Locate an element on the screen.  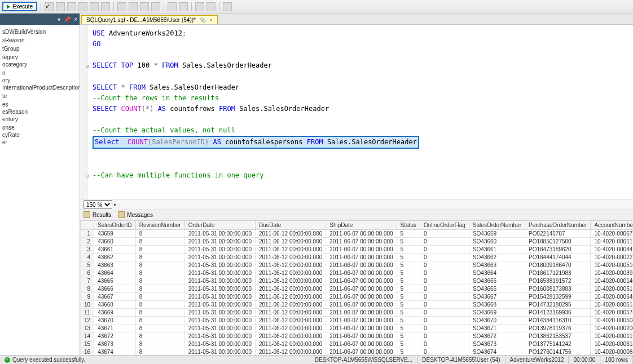
cell: 43668 is located at coordinates (115, 305).